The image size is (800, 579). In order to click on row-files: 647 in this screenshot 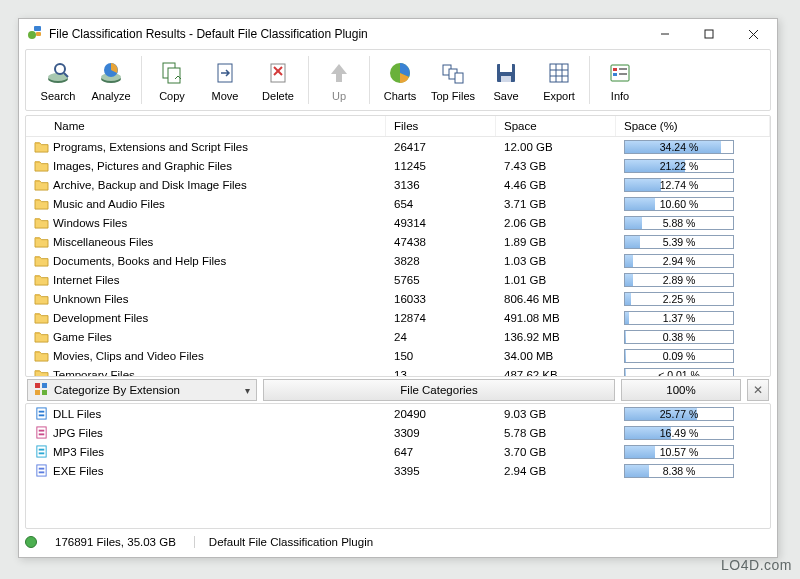, I will do `click(441, 452)`.